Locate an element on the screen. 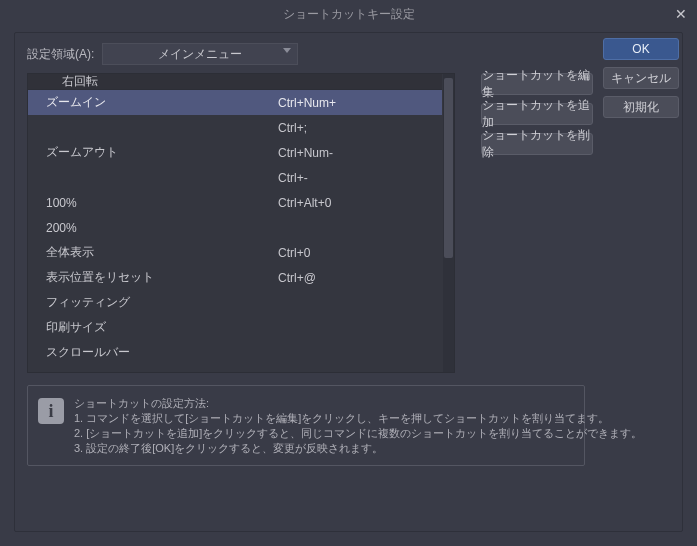 This screenshot has height=546, width=697. reset-button: 初期化 is located at coordinates (641, 107).